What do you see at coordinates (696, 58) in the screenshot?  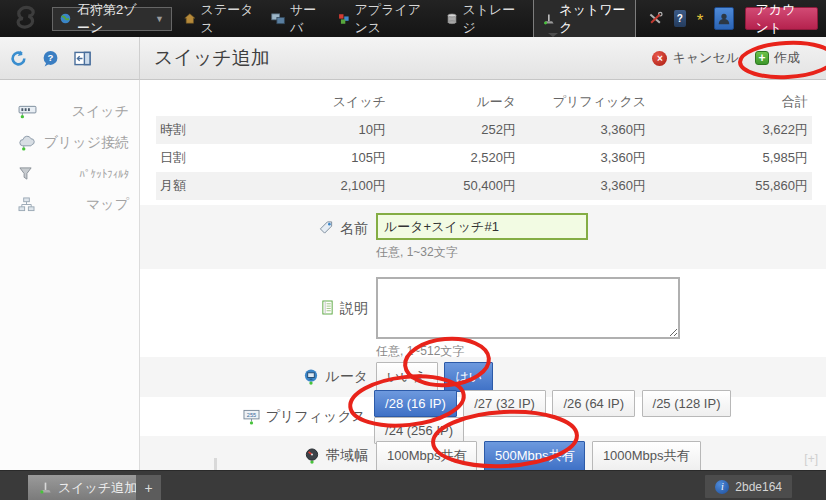 I see `cancel-button: × キャンセル` at bounding box center [696, 58].